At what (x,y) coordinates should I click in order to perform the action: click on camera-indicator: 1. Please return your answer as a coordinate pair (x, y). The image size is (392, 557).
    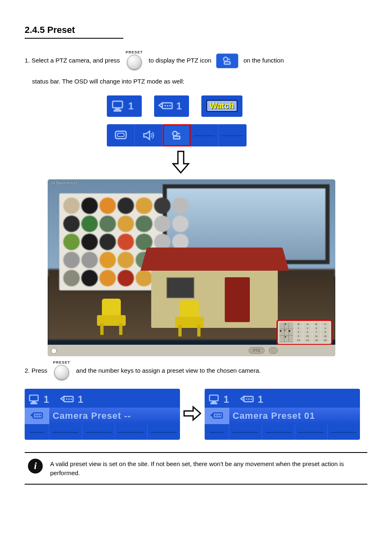
    Looking at the image, I should click on (172, 106).